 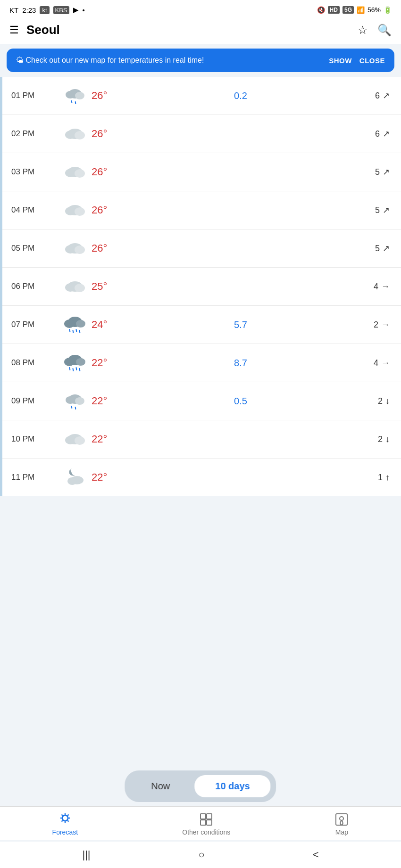 What do you see at coordinates (200, 210) in the screenshot?
I see `forecast-row: 04 PM 26° 5 ↗` at bounding box center [200, 210].